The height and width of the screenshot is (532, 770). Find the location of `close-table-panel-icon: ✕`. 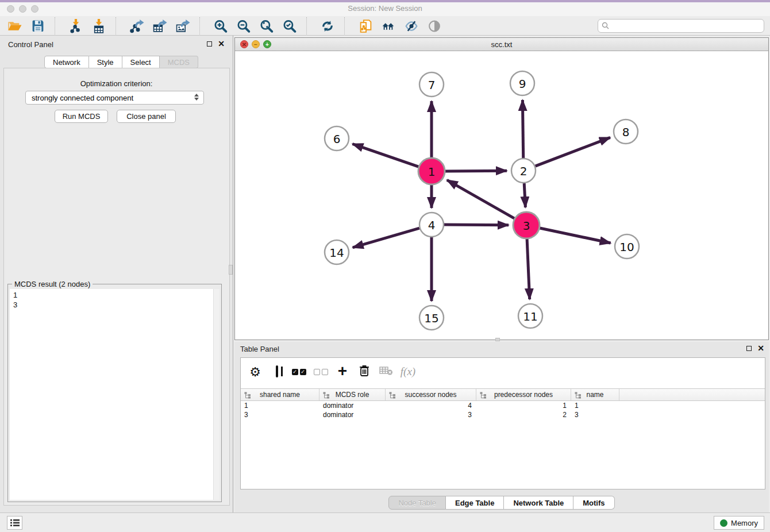

close-table-panel-icon: ✕ is located at coordinates (761, 348).